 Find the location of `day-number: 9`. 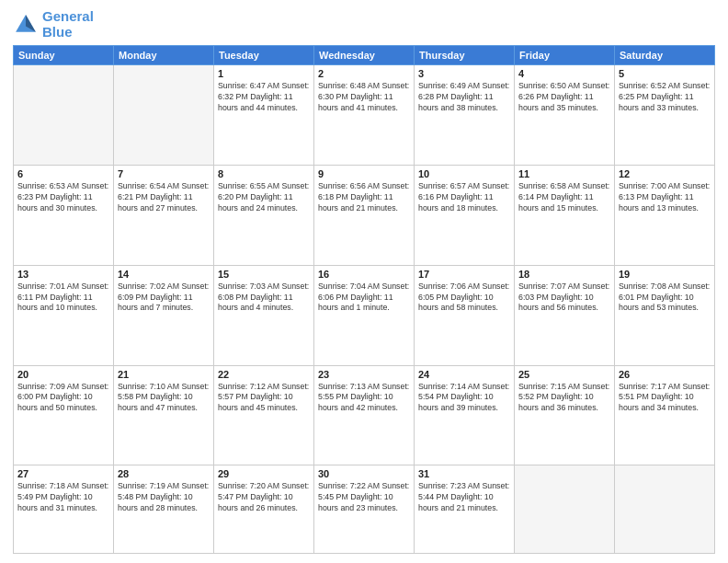

day-number: 9 is located at coordinates (364, 174).